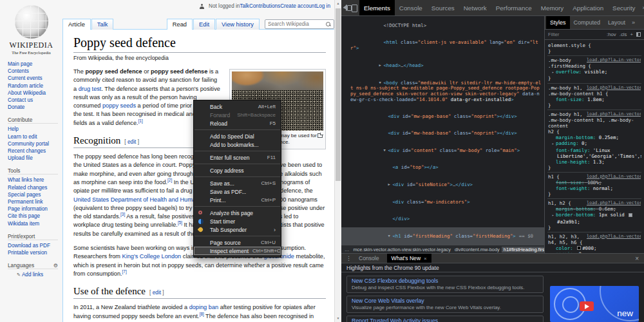  I want to click on context-menu-item: Back Alt+Left, so click(237, 107).